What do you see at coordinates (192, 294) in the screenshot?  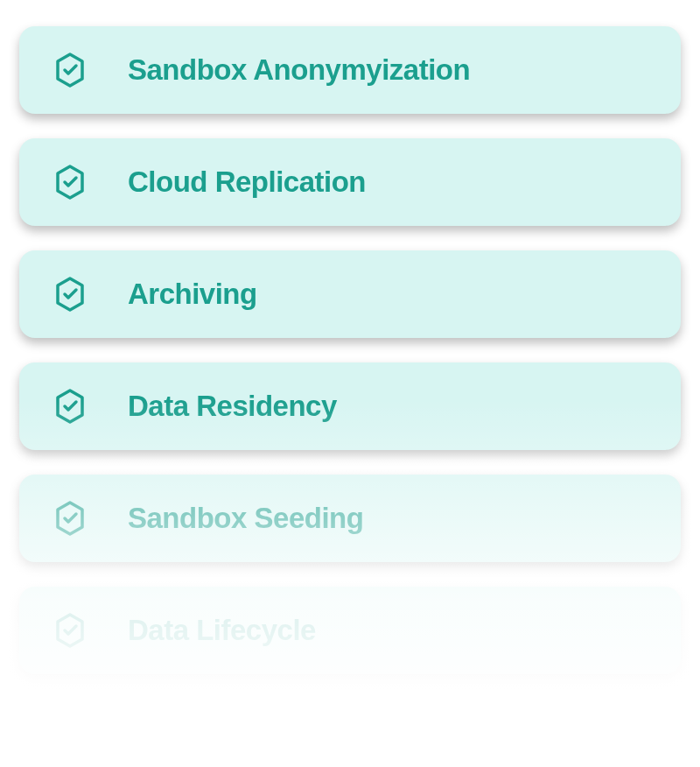 I see `feature-label: Archiving` at bounding box center [192, 294].